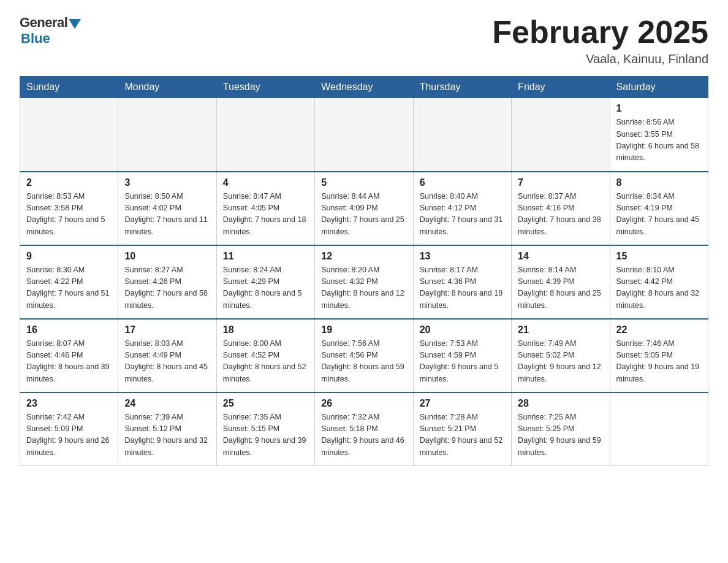 This screenshot has width=728, height=563. I want to click on day-info: Sunrise: 8:50 AMSunset: 4:02 PMDaylight:…, so click(167, 215).